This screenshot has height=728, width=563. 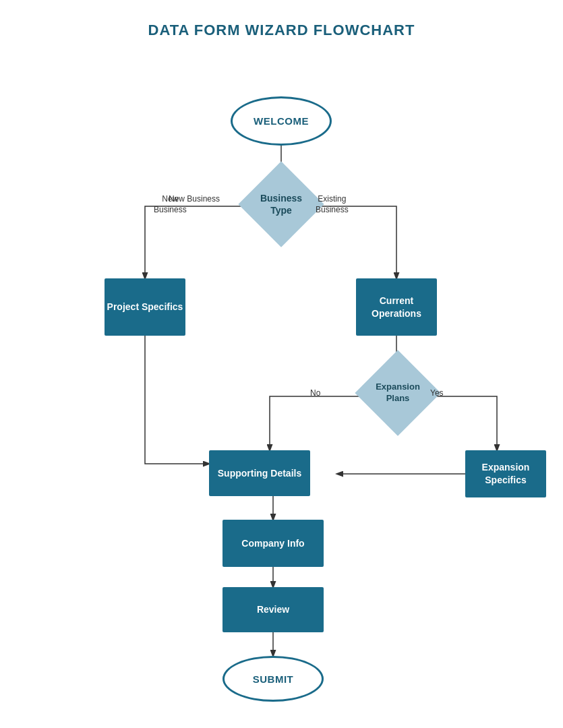 What do you see at coordinates (145, 307) in the screenshot?
I see `project-specifics-node: Project Specifics` at bounding box center [145, 307].